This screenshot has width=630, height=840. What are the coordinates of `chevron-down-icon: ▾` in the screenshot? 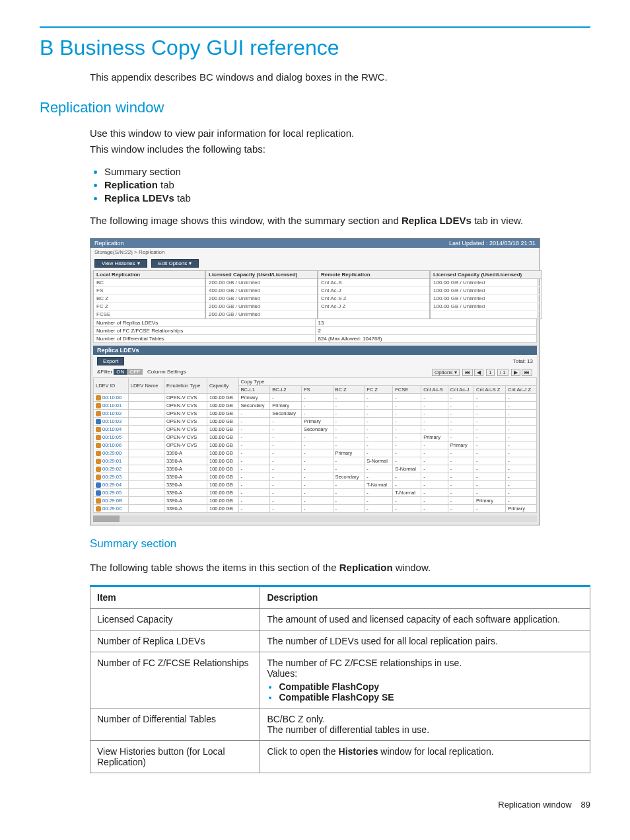 It's located at (139, 263).